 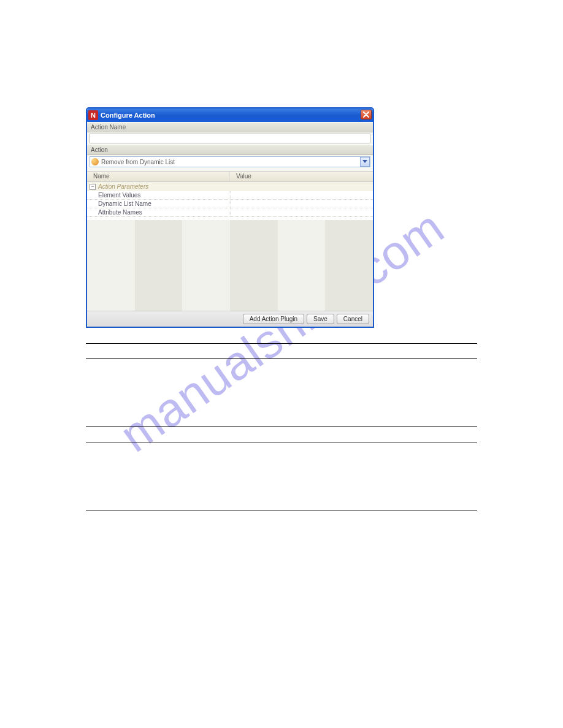 I want to click on collapse-icon: −, so click(x=93, y=187).